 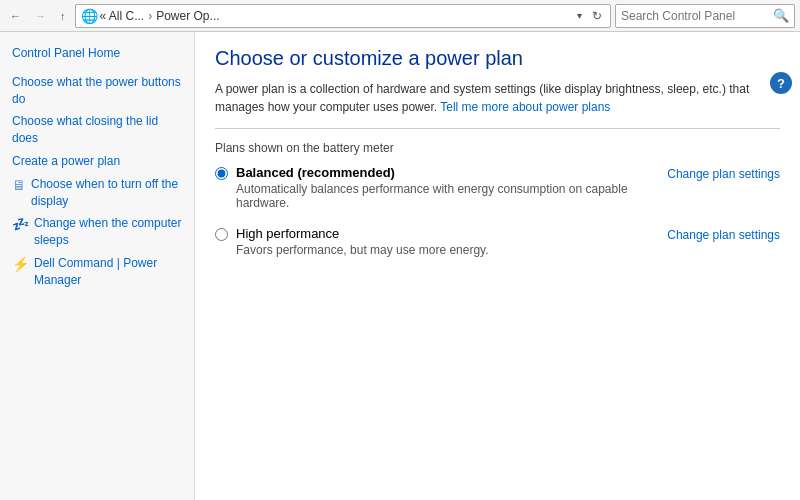 What do you see at coordinates (498, 58) in the screenshot?
I see `page-title: Choose or customize a power plan` at bounding box center [498, 58].